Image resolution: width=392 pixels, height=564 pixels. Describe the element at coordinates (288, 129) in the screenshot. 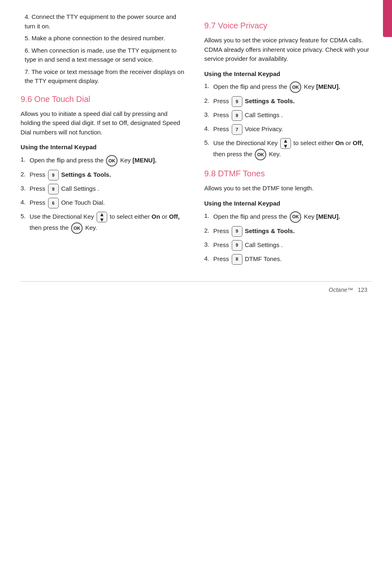

I see `list-item: 4. Press 7 Voice Privacy.` at that location.